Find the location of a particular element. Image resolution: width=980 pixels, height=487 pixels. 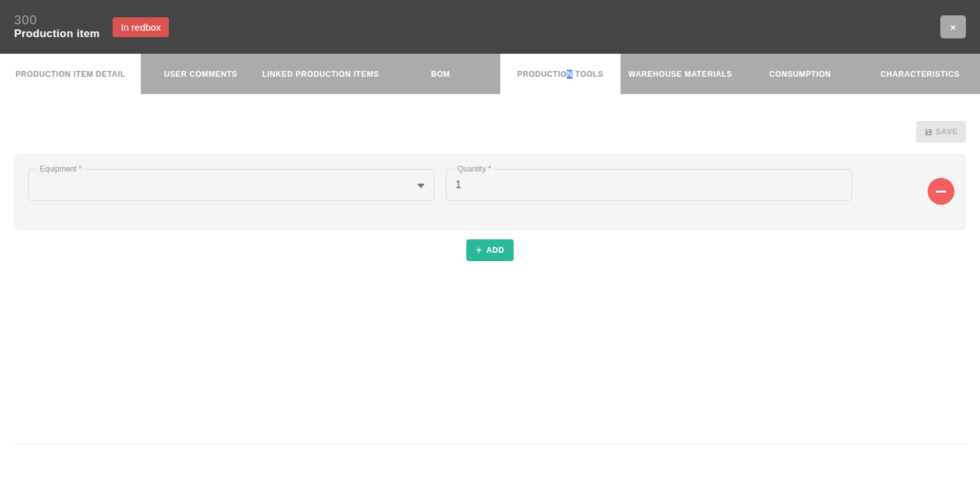

remove-row-button is located at coordinates (941, 191).